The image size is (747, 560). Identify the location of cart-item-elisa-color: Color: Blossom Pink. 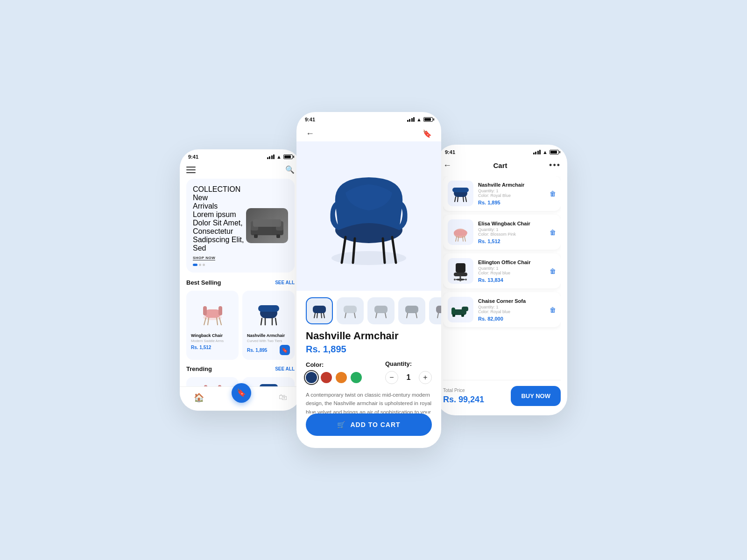
(512, 234).